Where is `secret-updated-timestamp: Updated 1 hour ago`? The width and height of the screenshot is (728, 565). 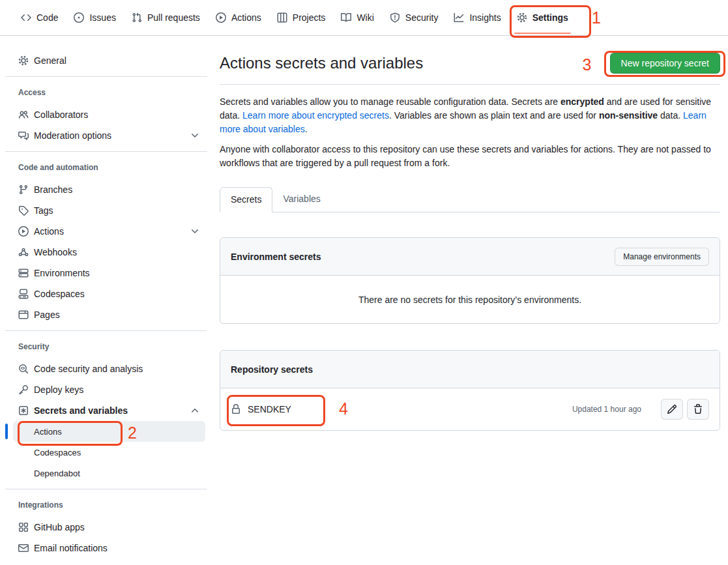 secret-updated-timestamp: Updated 1 hour ago is located at coordinates (607, 409).